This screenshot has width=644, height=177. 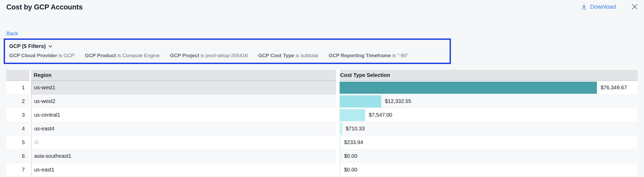 What do you see at coordinates (288, 56) in the screenshot?
I see `filter-item: GCP Cost Type is subtotal` at bounding box center [288, 56].